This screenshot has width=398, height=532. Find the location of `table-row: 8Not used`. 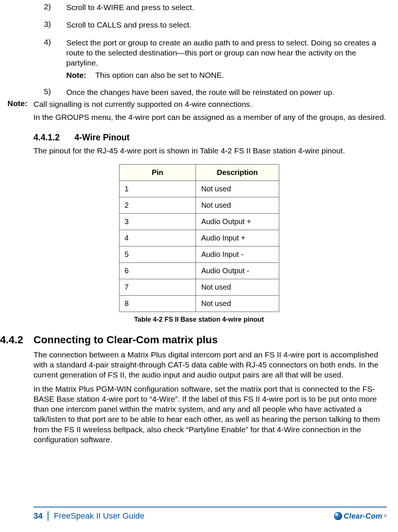

table-row: 8Not used is located at coordinates (199, 303).